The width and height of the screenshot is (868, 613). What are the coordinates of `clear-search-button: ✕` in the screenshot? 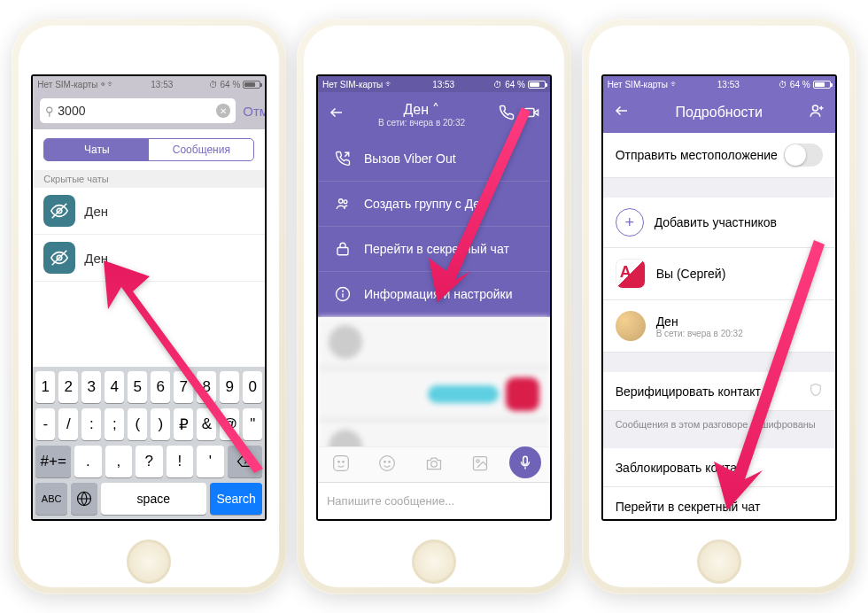 It's located at (223, 111).